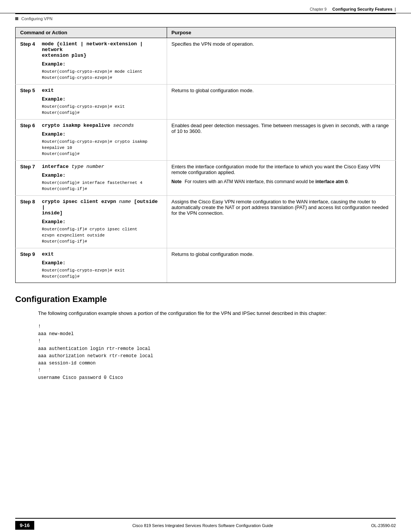 Image resolution: width=411 pixels, height=532 pixels. I want to click on example-code: Router(config)# interface fastethernet 4…, so click(92, 186).